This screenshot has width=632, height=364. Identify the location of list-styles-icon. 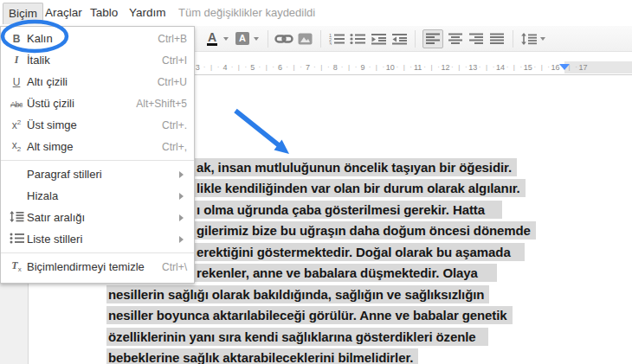
(16, 239).